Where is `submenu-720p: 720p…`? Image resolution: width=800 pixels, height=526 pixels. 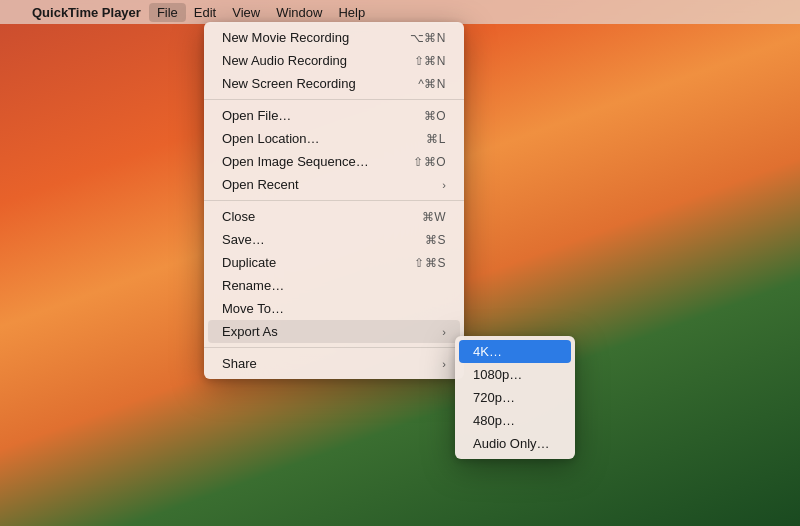
submenu-720p: 720p… is located at coordinates (515, 398).